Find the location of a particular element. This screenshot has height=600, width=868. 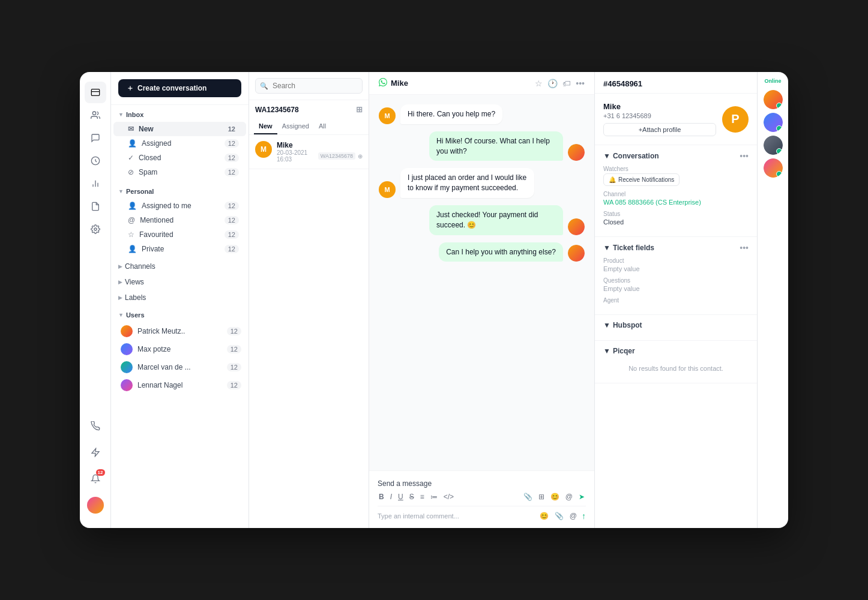

tab-all: All is located at coordinates (322, 127).